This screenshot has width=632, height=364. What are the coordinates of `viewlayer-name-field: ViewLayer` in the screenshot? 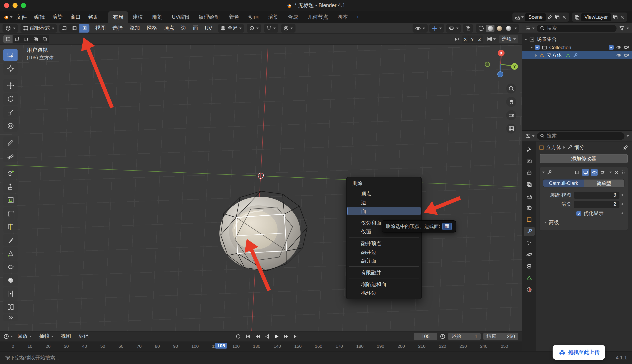 It's located at (596, 17).